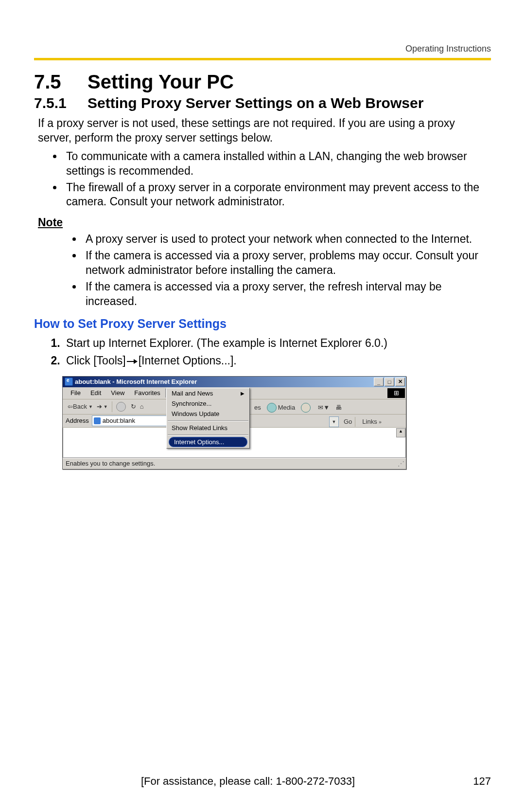 The height and width of the screenshot is (812, 525). Describe the element at coordinates (69, 381) in the screenshot. I see `ie-icon` at that location.